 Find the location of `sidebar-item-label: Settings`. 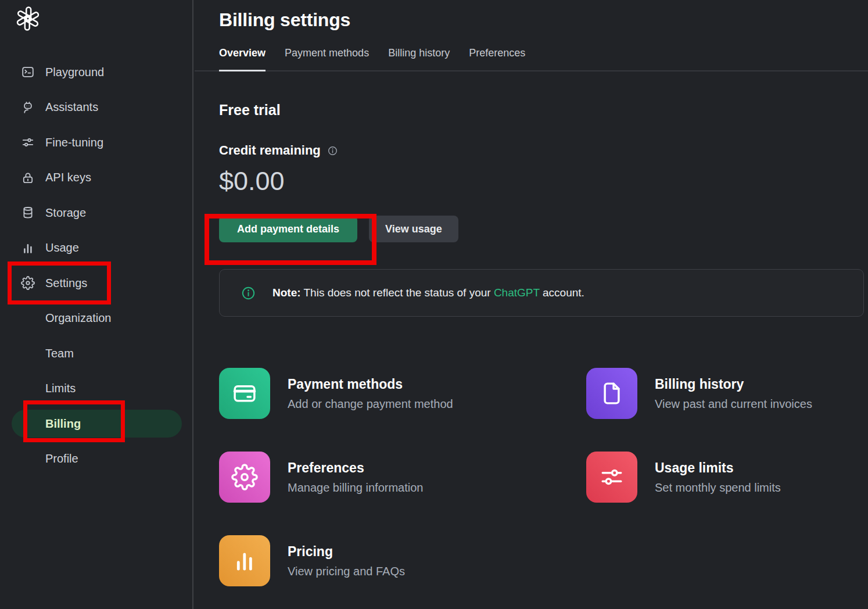

sidebar-item-label: Settings is located at coordinates (66, 284).